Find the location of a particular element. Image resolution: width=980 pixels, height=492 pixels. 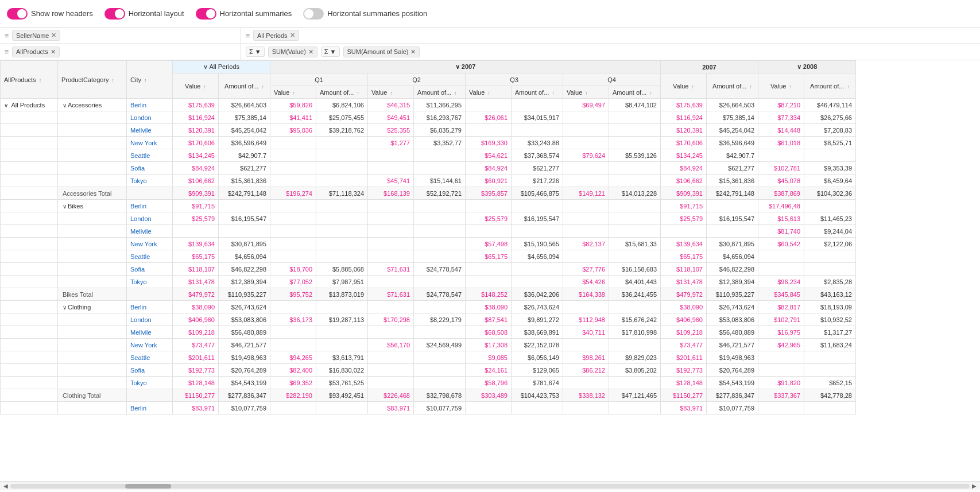

scroll-left-btn: ◀ is located at coordinates (6, 486).